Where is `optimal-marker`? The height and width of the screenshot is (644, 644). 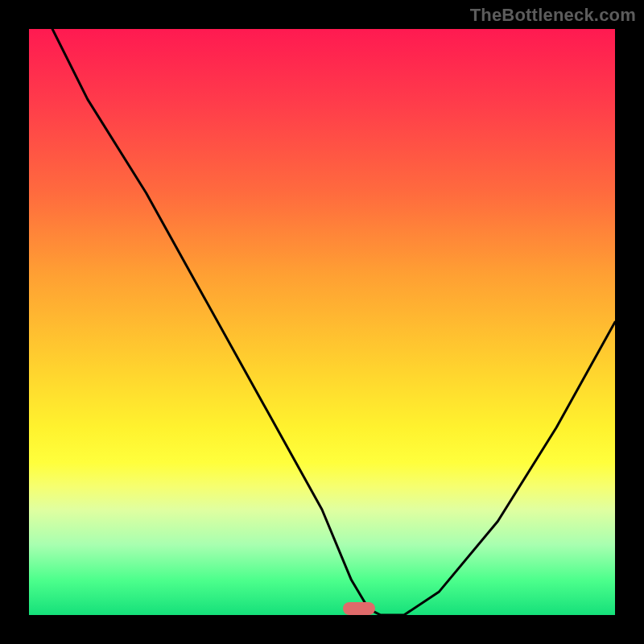
optimal-marker is located at coordinates (359, 609).